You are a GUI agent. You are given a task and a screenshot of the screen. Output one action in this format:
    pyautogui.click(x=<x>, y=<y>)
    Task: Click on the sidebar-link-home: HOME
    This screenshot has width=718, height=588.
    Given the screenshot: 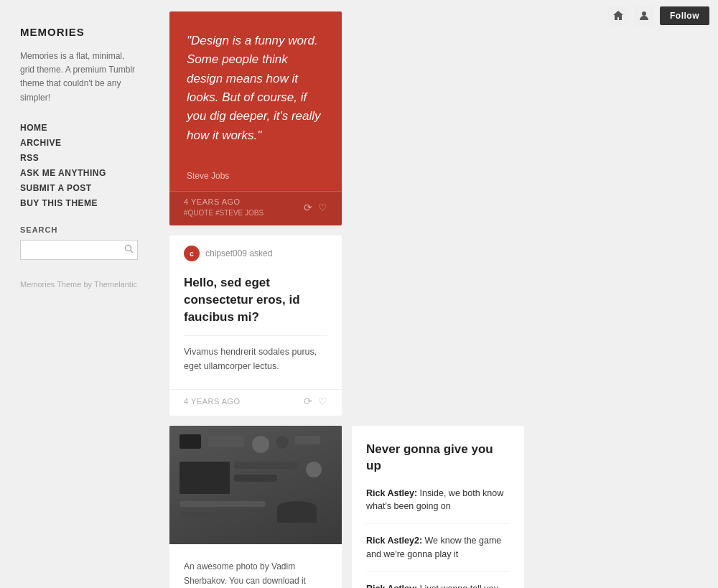 What is the action you would take?
    pyautogui.click(x=34, y=128)
    